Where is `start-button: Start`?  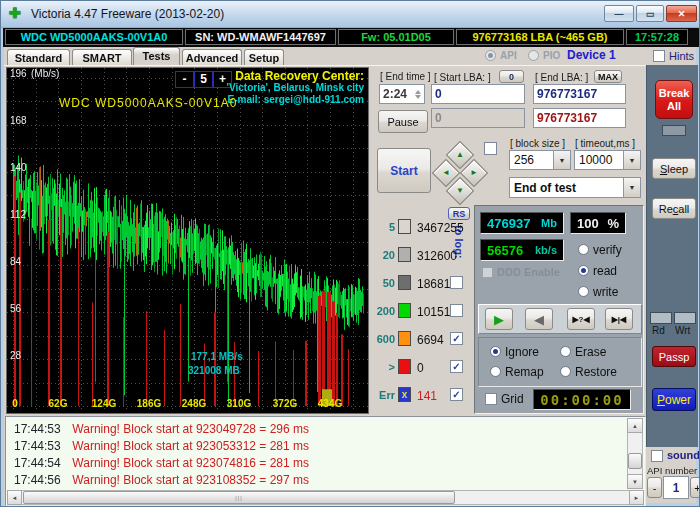
start-button: Start is located at coordinates (404, 170).